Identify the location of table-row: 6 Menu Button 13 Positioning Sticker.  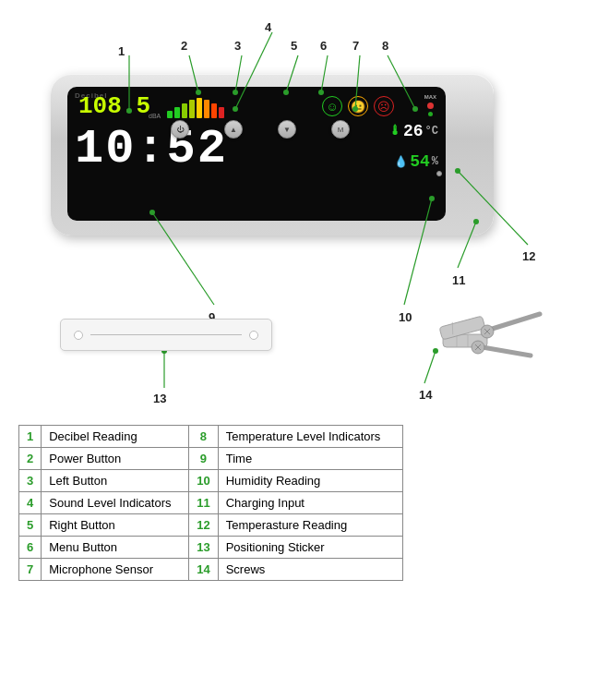
(211, 548).